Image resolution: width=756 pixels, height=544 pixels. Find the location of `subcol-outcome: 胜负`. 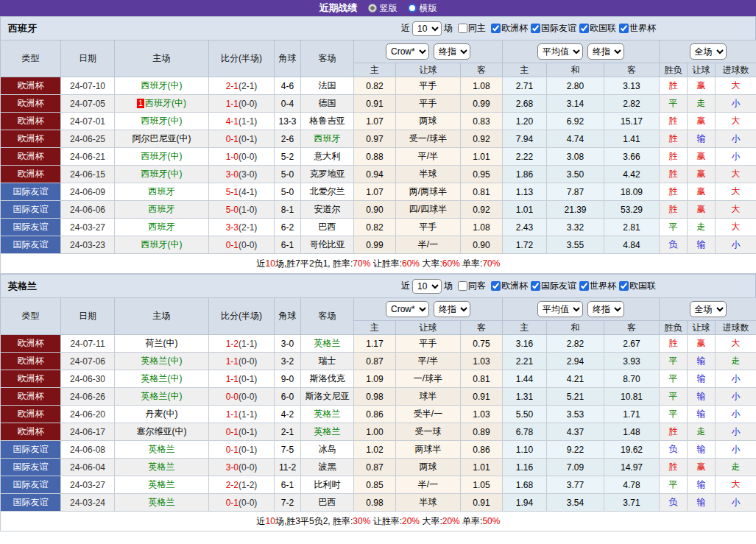

subcol-outcome: 胜负 is located at coordinates (674, 71).